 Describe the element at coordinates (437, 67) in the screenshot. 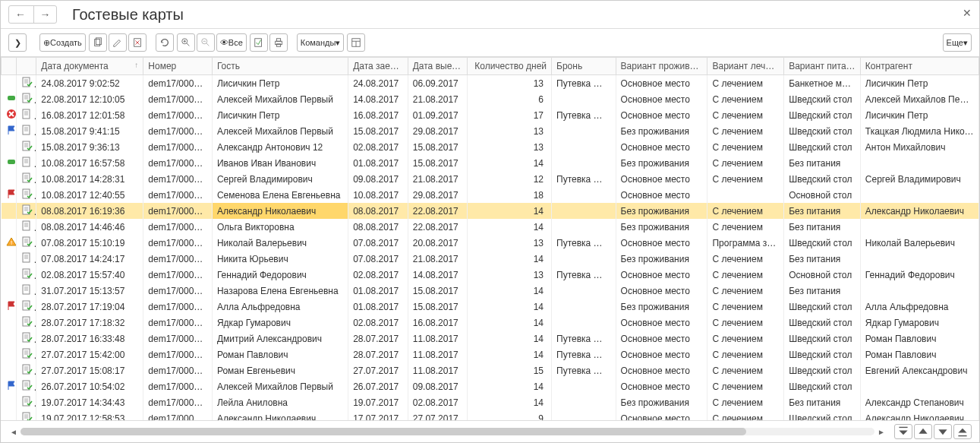

I see `header-dout: Дата выезда` at that location.